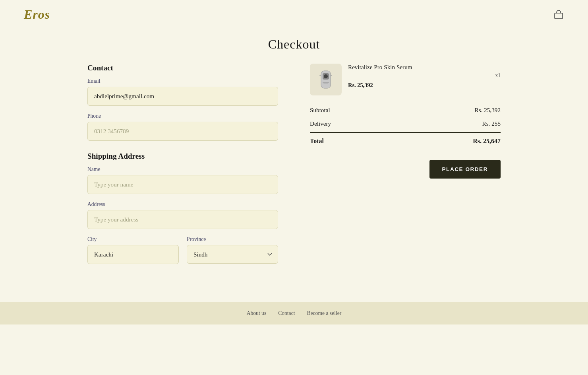 Image resolution: width=588 pixels, height=375 pixels. I want to click on place-order-button: PLACE ORDER, so click(465, 169).